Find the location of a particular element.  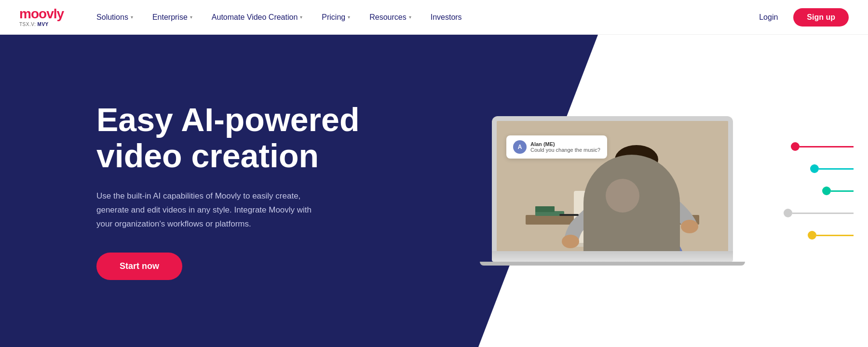

laptop-screen-inner: A Alan (ME) Could you change the music? is located at coordinates (612, 186).